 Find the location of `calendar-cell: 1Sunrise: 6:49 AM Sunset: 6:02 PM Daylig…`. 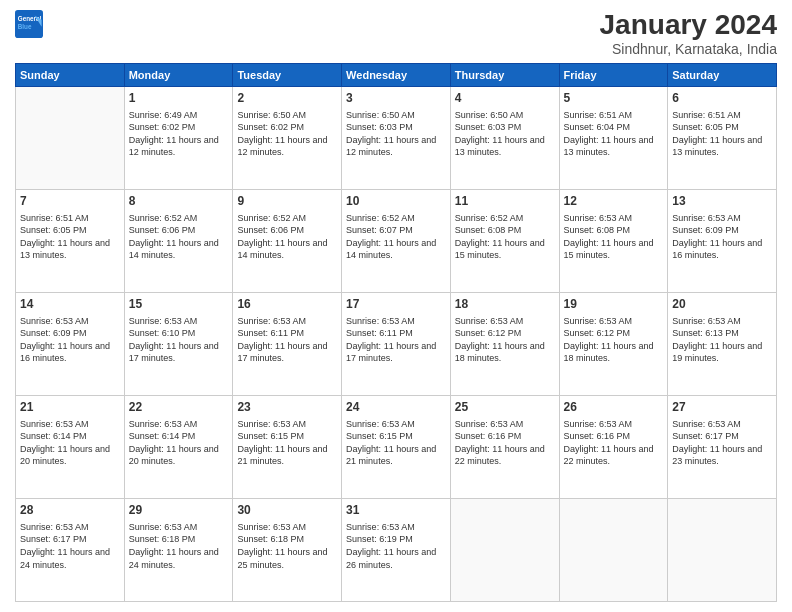

calendar-cell: 1Sunrise: 6:49 AM Sunset: 6:02 PM Daylig… is located at coordinates (178, 138).